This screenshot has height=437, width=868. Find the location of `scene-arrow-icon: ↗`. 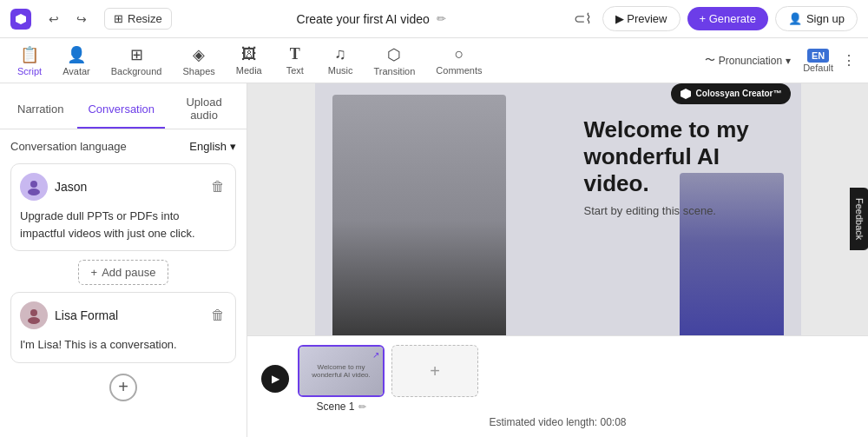

scene-arrow-icon: ↗ is located at coordinates (376, 354).